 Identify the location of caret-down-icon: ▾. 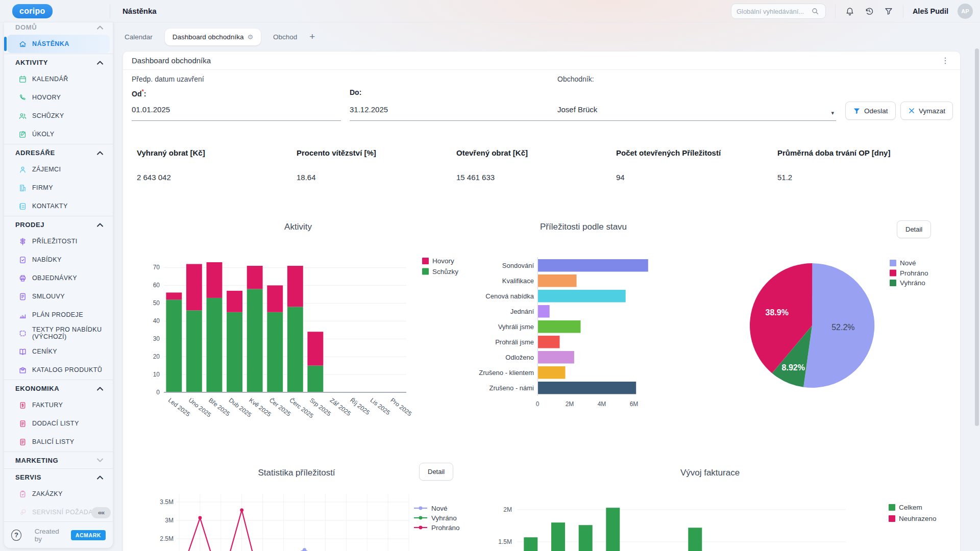
(832, 113).